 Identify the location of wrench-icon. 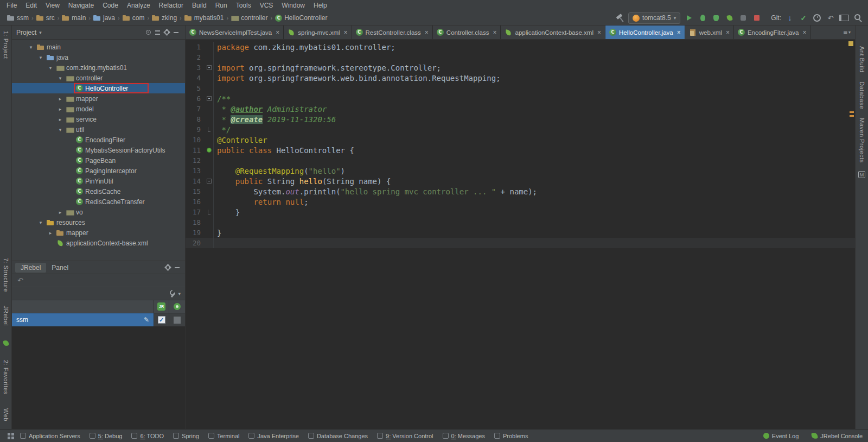
(173, 294).